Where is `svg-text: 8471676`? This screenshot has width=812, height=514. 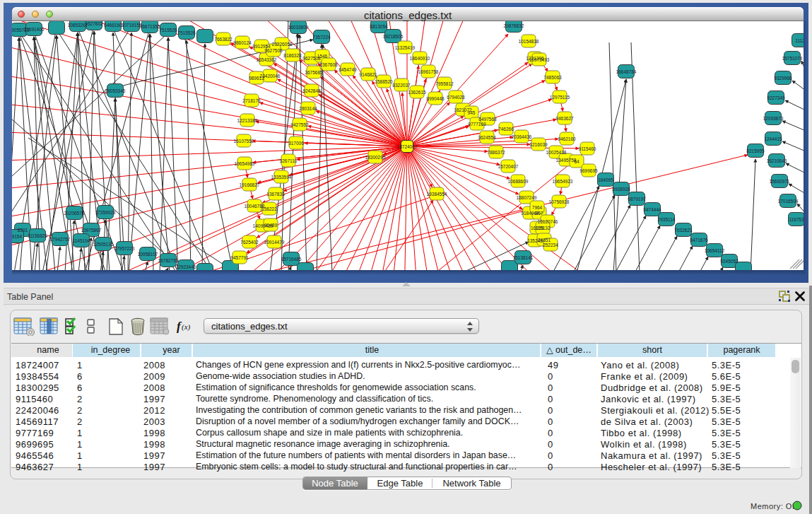
svg-text: 8471676 is located at coordinates (699, 240).